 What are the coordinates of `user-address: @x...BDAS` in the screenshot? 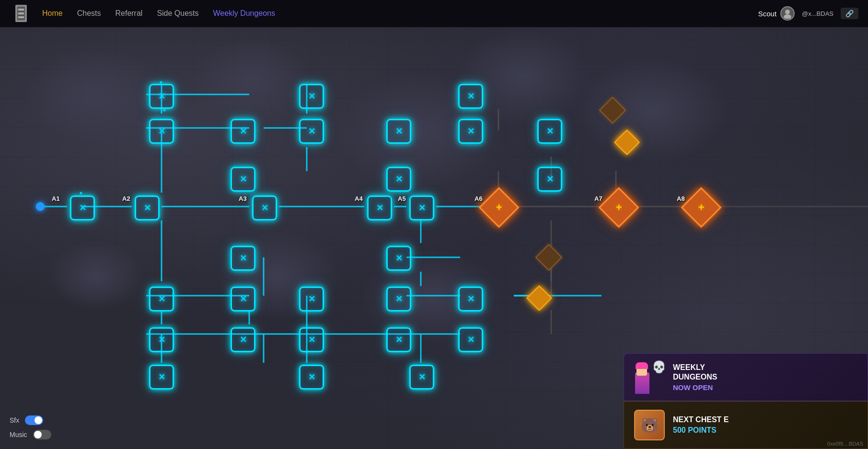 It's located at (818, 13).